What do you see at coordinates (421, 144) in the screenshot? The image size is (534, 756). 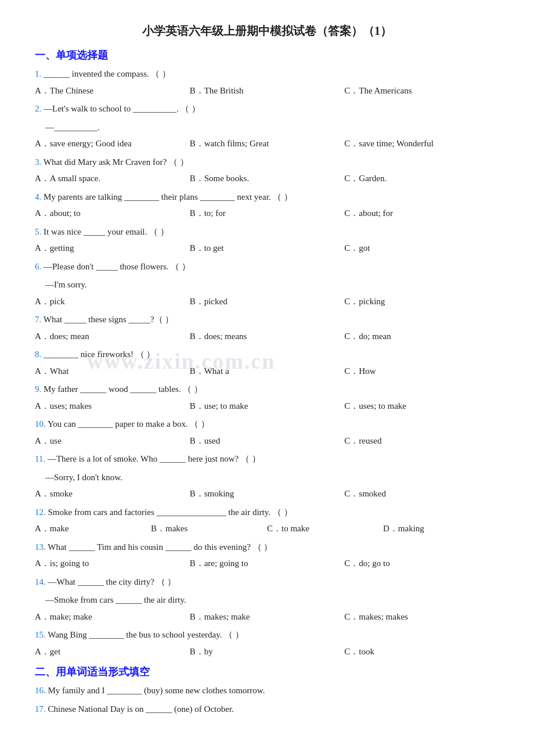 I see `q2-optC: C．save time; Wonderful` at bounding box center [421, 144].